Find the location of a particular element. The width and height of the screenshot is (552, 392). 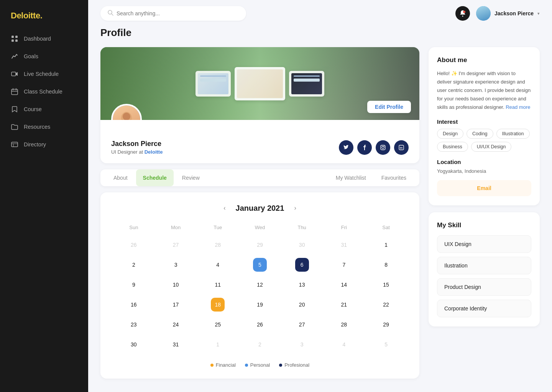

interest-tag: Business is located at coordinates (452, 147).